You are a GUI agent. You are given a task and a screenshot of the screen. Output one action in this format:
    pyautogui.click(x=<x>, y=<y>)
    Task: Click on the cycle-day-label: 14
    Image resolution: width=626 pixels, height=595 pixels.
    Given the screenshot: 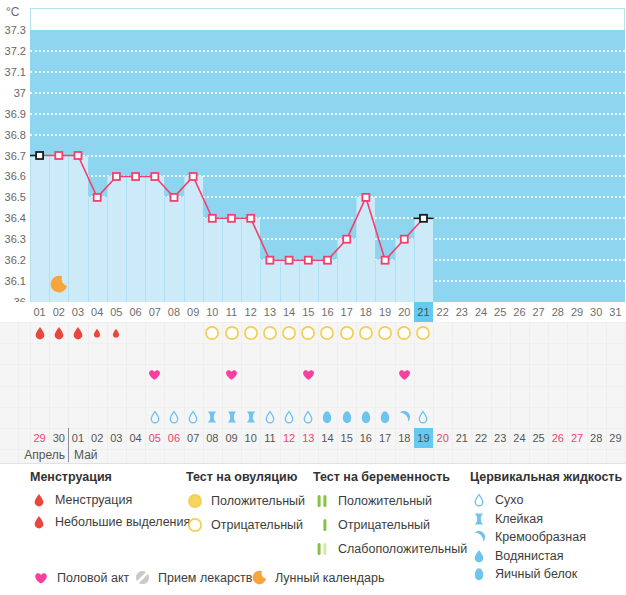 What is the action you would take?
    pyautogui.click(x=290, y=312)
    